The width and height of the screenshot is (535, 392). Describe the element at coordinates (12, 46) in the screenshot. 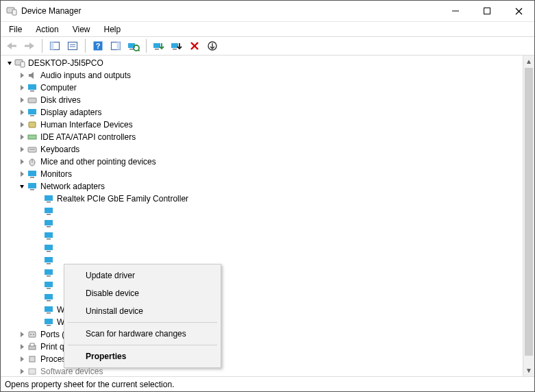

I see `back-button` at that location.